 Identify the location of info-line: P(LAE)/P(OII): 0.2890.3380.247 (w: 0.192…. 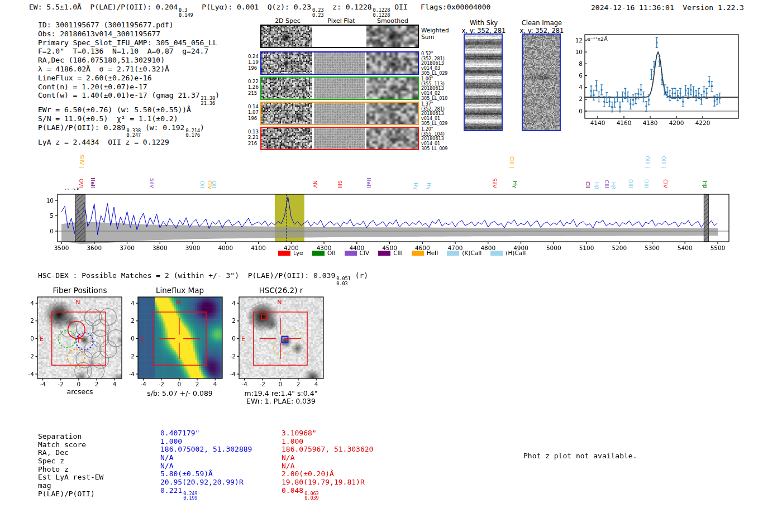
(128, 131).